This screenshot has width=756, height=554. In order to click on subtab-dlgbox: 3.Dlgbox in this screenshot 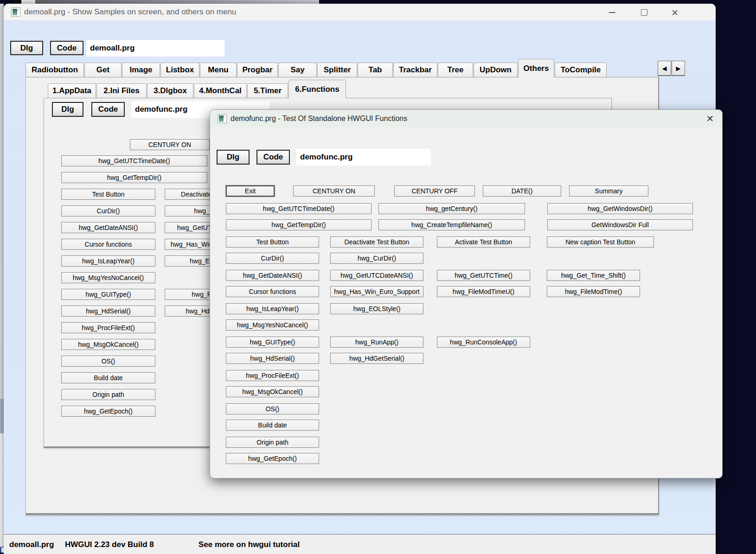, I will do `click(170, 91)`.